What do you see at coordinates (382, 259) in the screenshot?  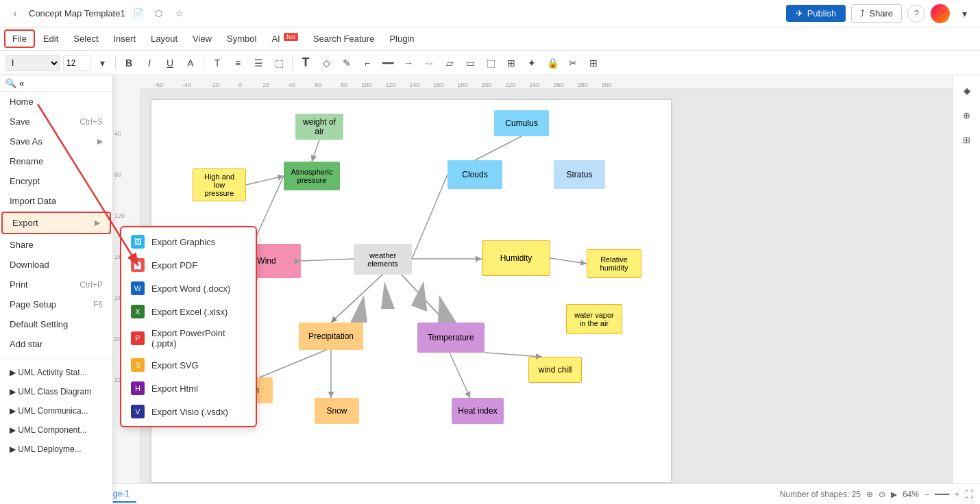 I see `node-weather-elements: weather elements` at bounding box center [382, 259].